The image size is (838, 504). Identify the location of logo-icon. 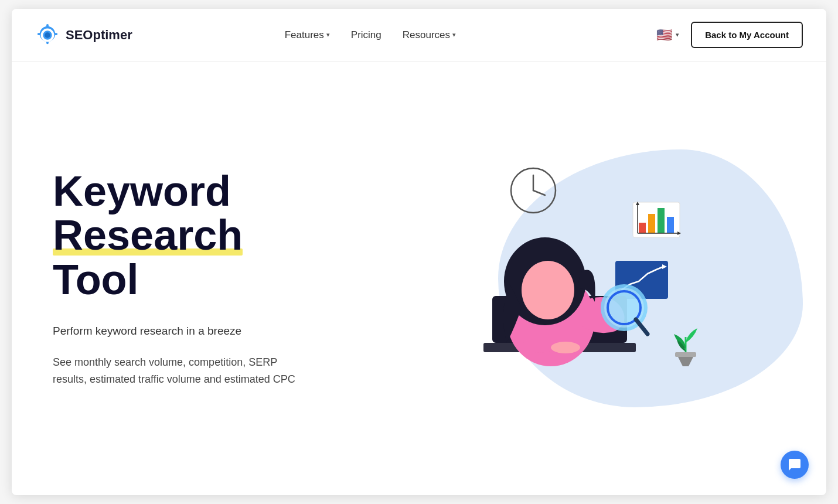
(47, 35).